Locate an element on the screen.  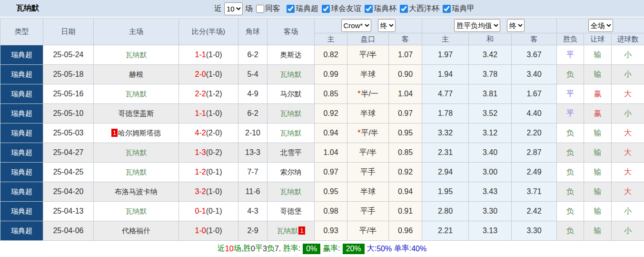
home-team-cell: 瓦纳默 is located at coordinates (136, 153).